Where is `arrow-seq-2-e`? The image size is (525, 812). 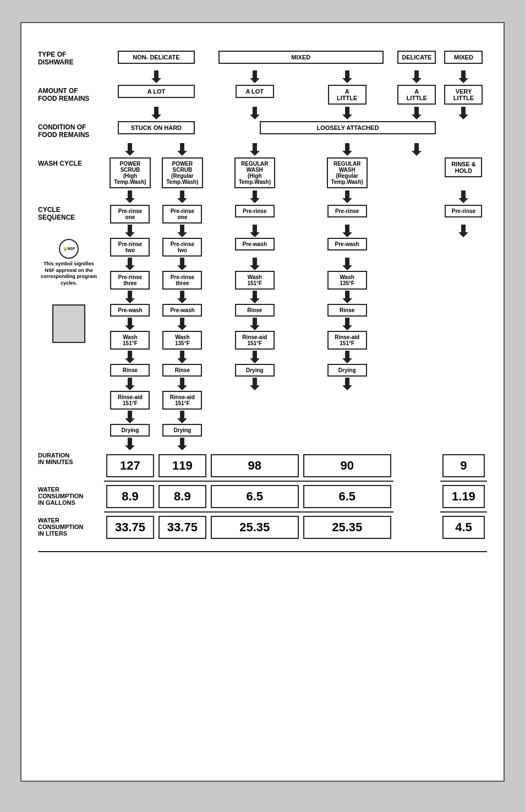 arrow-seq-2-e is located at coordinates (183, 357).